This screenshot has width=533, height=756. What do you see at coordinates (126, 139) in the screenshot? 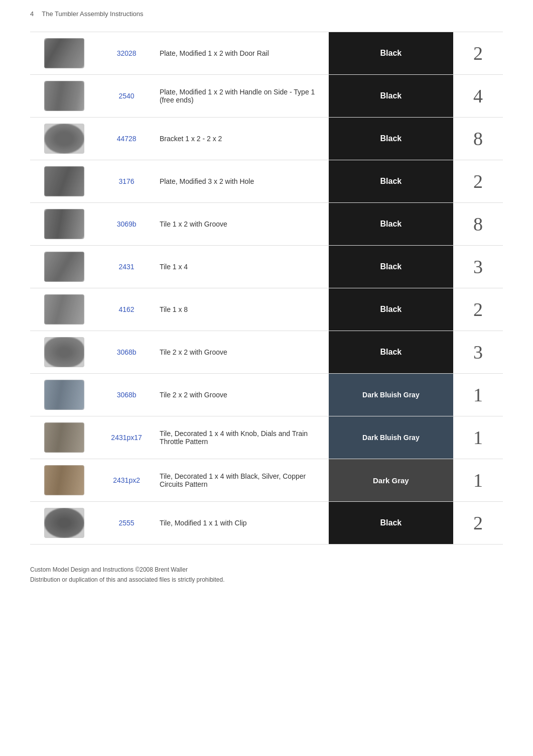
I see `part-id: 44728` at bounding box center [126, 139].